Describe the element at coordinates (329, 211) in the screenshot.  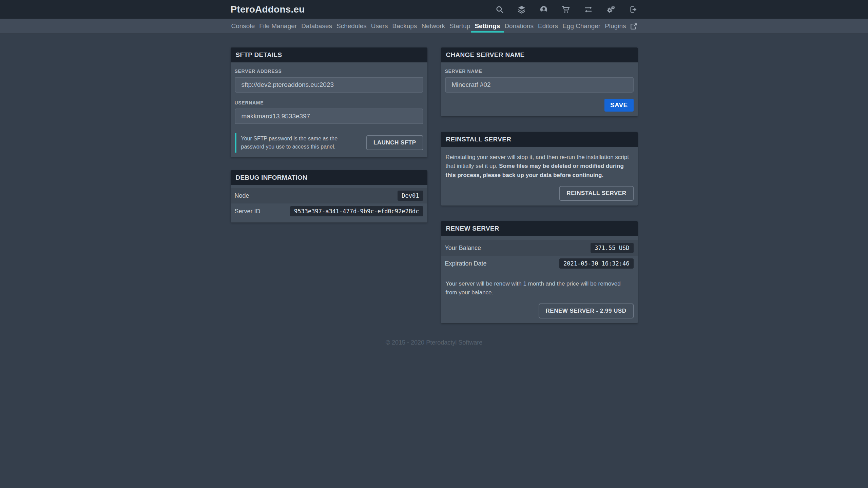
I see `table-row: Server ID 9533e397-a341-477d-9b9c-efd0c9…` at that location.